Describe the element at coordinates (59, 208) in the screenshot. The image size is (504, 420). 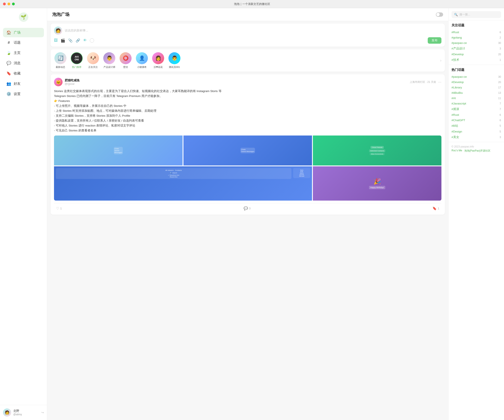
I see `like-button: ♡ 1` at that location.